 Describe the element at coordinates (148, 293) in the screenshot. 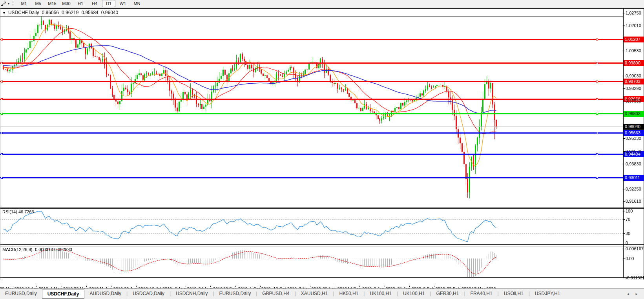

I see `chart-tab-usdcad-daily: USDCAD,Daily` at that location.